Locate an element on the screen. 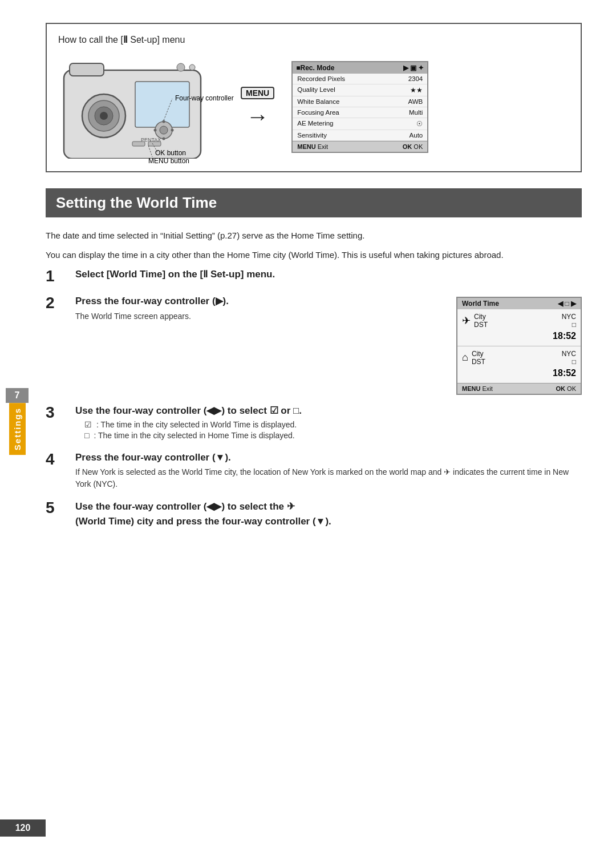 Image resolution: width=616 pixels, height=848 pixels. row-value: ★★ is located at coordinates (416, 90).